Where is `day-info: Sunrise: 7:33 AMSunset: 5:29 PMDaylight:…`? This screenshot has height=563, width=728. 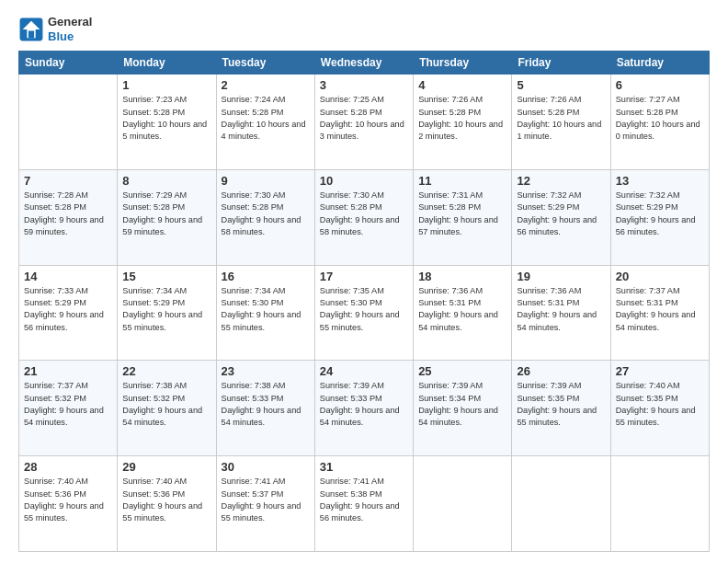 day-info: Sunrise: 7:33 AMSunset: 5:29 PMDaylight:… is located at coordinates (68, 309).